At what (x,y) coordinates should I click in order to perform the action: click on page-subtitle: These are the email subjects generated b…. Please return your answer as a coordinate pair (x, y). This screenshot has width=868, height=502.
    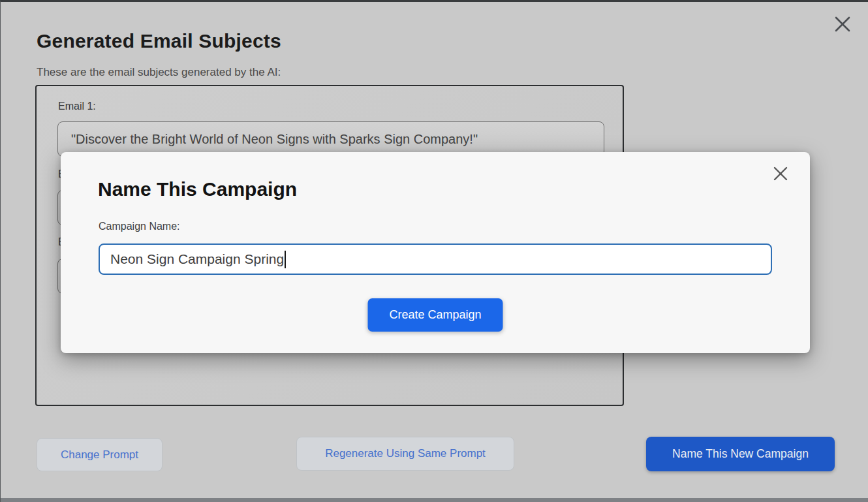
    Looking at the image, I should click on (159, 72).